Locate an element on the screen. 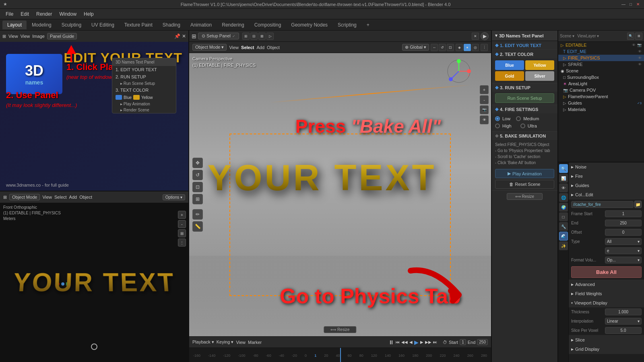 Image resolution: width=644 pixels, height=362 pixels. main-play-btn: ▶ is located at coordinates (416, 342).